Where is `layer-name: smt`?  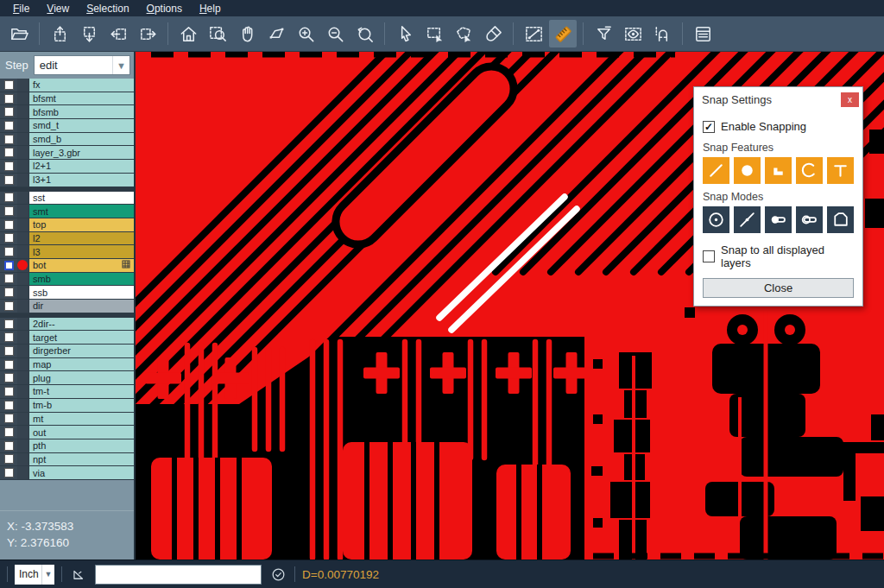 layer-name: smt is located at coordinates (81, 211).